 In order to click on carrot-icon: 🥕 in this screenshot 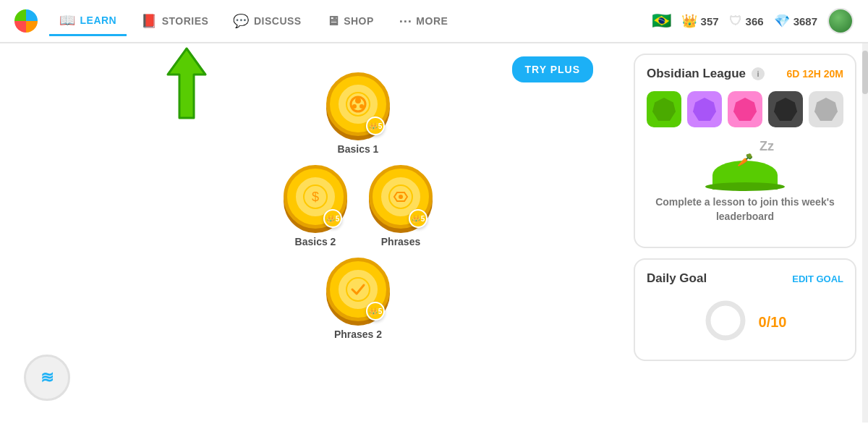, I will do `click(745, 160)`.